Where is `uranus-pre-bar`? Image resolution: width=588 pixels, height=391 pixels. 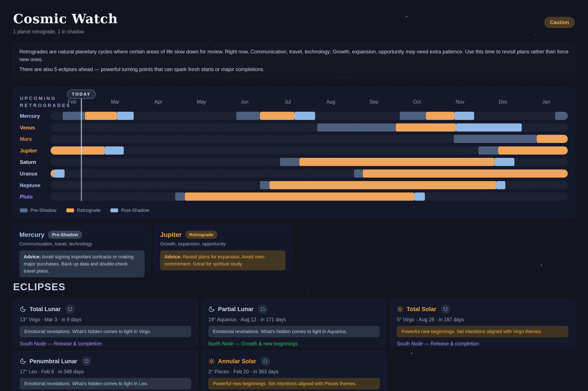 uranus-pre-bar is located at coordinates (358, 174).